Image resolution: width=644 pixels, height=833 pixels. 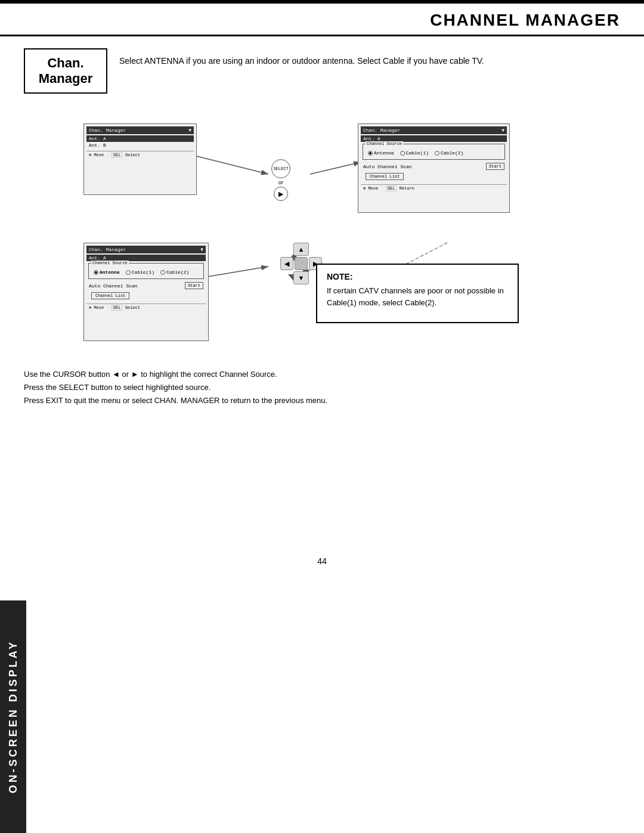 What do you see at coordinates (146, 308) in the screenshot?
I see `osd-screen-3-footer: ⊕ Move SEL Select` at bounding box center [146, 308].